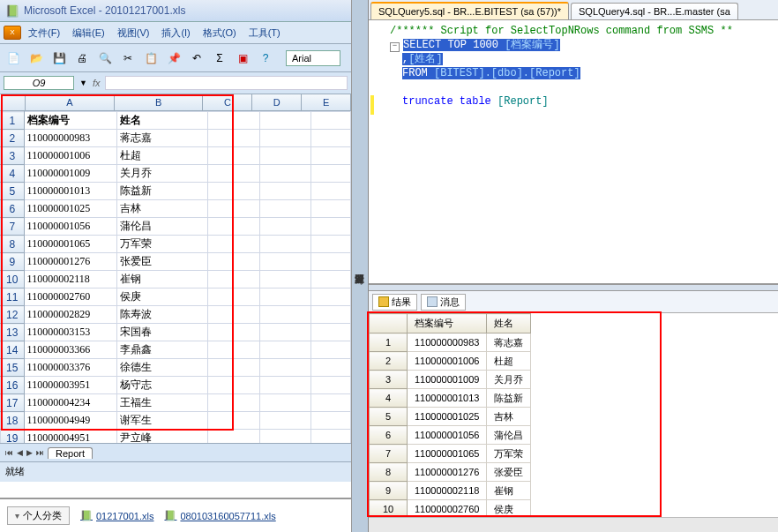 This screenshot has width=778, height=532. Describe the element at coordinates (13, 58) in the screenshot. I see `new-icon: 📄` at that location.